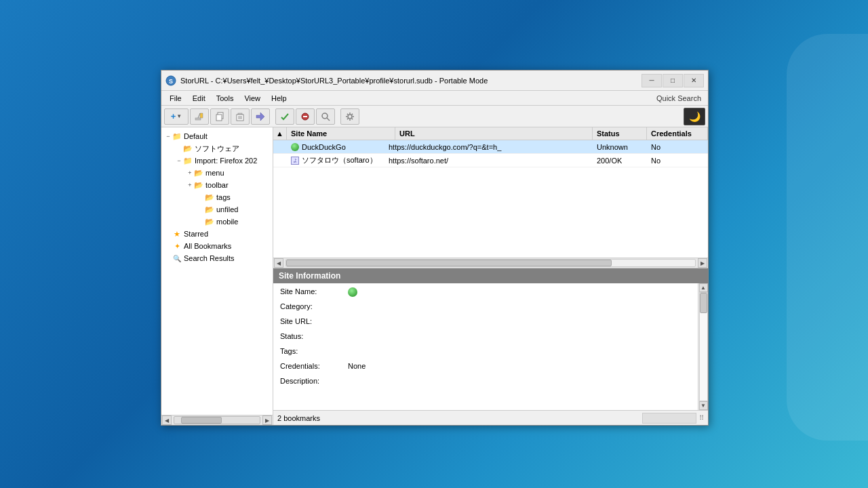  Describe the element at coordinates (176, 98) in the screenshot. I see `menu-file: File` at that location.